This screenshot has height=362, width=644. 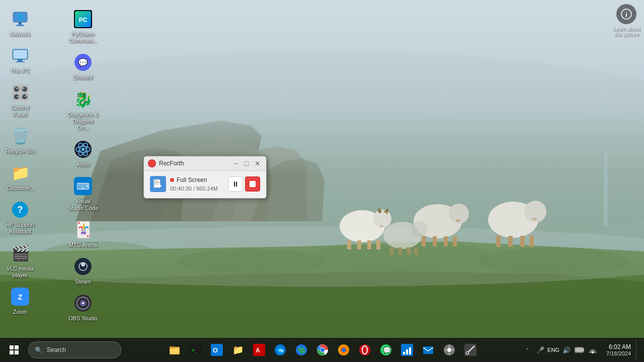 What do you see at coordinates (238, 350) in the screenshot?
I see `taskbar-app-folder: 📁` at bounding box center [238, 350].